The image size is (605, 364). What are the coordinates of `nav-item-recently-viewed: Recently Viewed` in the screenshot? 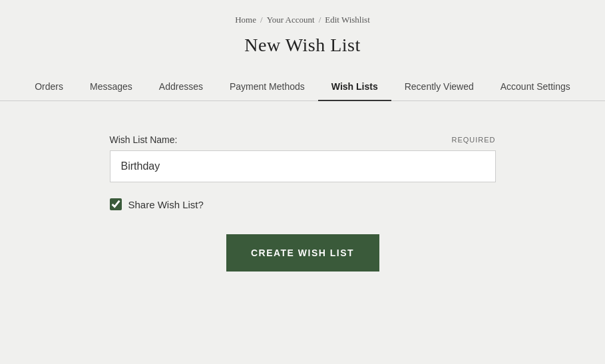 It's located at (439, 88).